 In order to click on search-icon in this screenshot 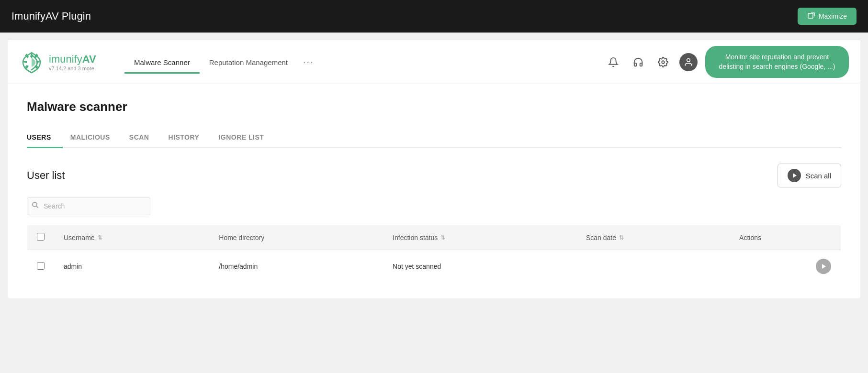, I will do `click(35, 206)`.